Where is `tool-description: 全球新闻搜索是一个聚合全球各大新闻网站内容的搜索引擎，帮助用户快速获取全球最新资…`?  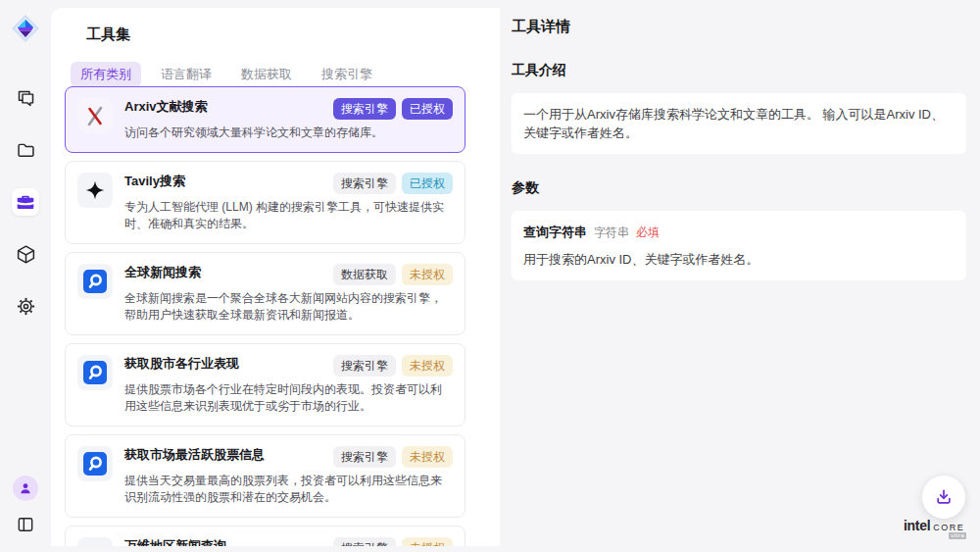
tool-description: 全球新闻搜索是一个聚合全球各大新闻网站内容的搜索引擎，帮助用户快速获取全球最新资… is located at coordinates (286, 307).